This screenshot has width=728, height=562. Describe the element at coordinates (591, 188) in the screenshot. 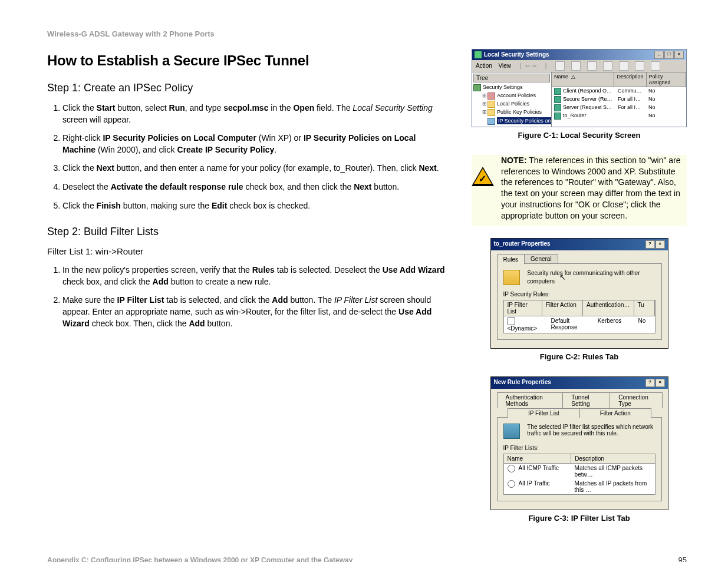

I see `note-text: The references in this section to "win" …` at that location.